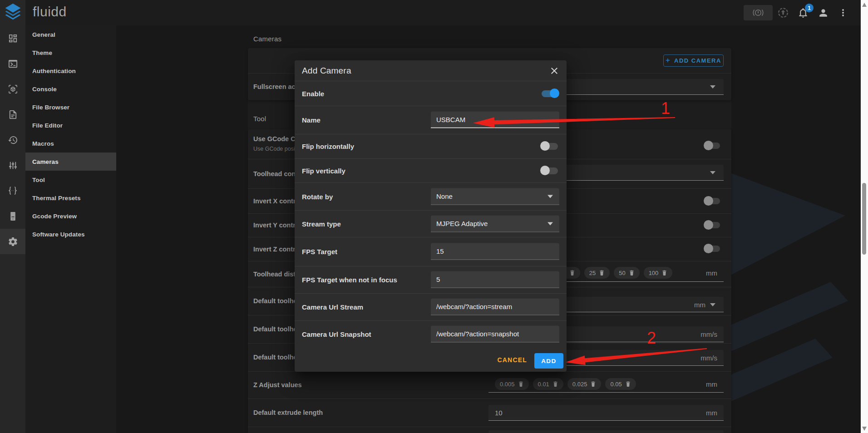 The width and height of the screenshot is (868, 433). What do you see at coordinates (495, 280) in the screenshot?
I see `fps-target-unfocused-input: 5` at bounding box center [495, 280].